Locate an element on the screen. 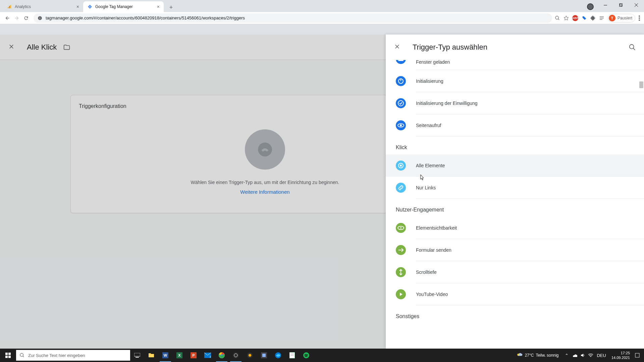  svg-text: X is located at coordinates (179, 355).